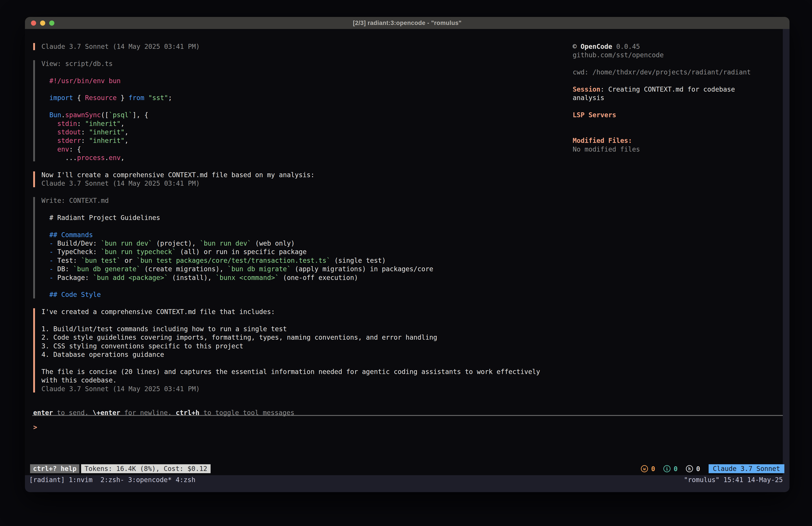  What do you see at coordinates (300, 337) in the screenshot?
I see `text-line: 2. Code style guidelines covering import…` at bounding box center [300, 337].